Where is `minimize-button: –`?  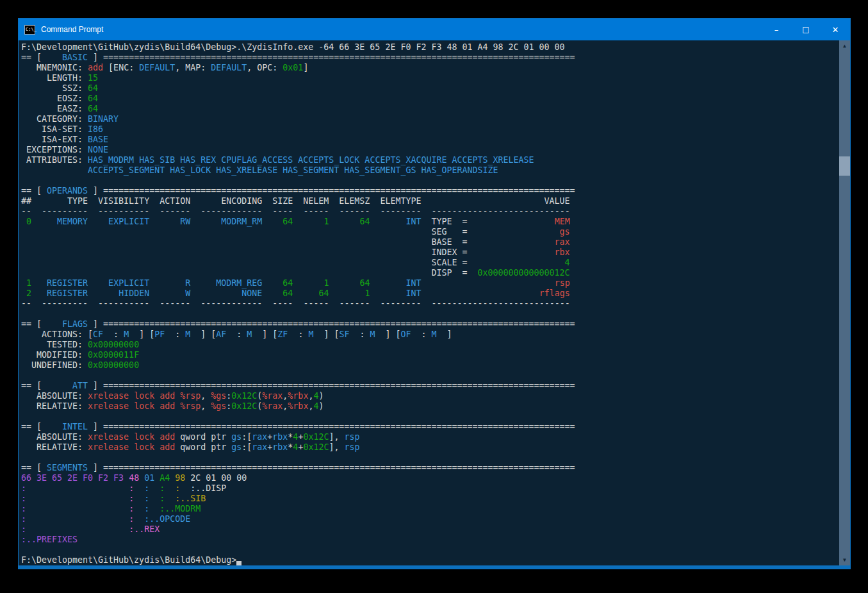 minimize-button: – is located at coordinates (776, 29).